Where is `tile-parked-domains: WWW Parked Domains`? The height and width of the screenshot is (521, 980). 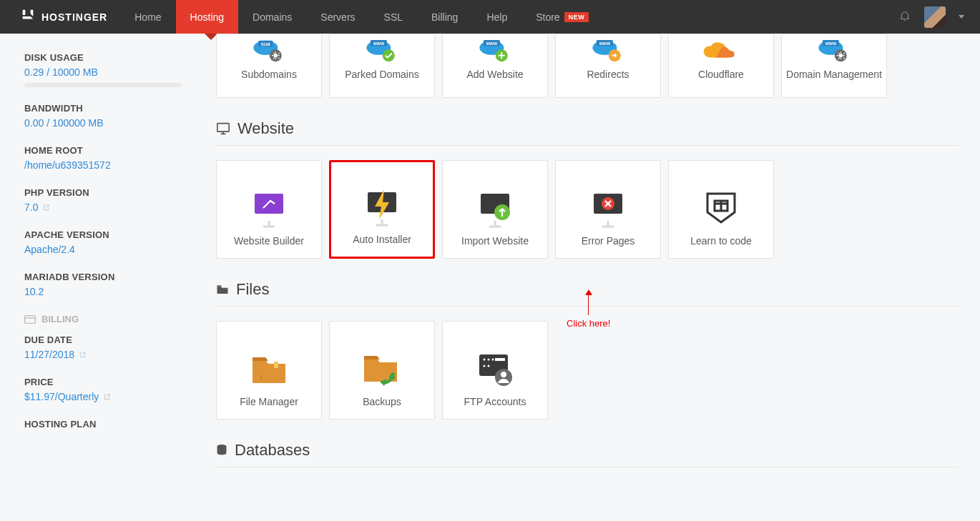 tile-parked-domains: WWW Parked Domains is located at coordinates (382, 66).